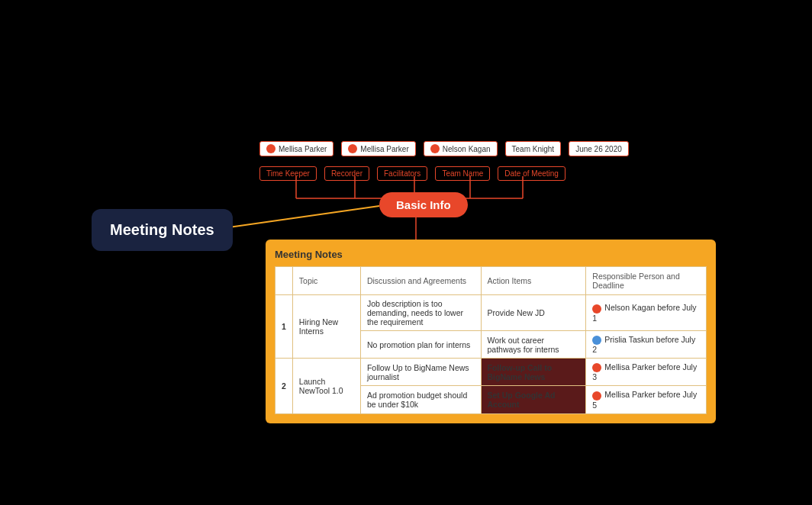 The image size is (812, 505). What do you see at coordinates (284, 386) in the screenshot?
I see `row-num-2: 2` at bounding box center [284, 386].